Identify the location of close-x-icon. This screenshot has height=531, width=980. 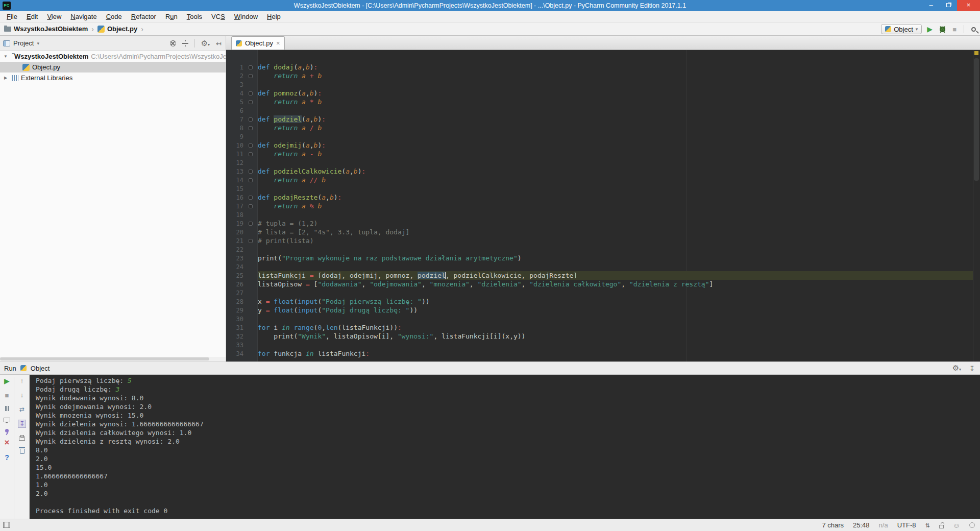
(7, 443).